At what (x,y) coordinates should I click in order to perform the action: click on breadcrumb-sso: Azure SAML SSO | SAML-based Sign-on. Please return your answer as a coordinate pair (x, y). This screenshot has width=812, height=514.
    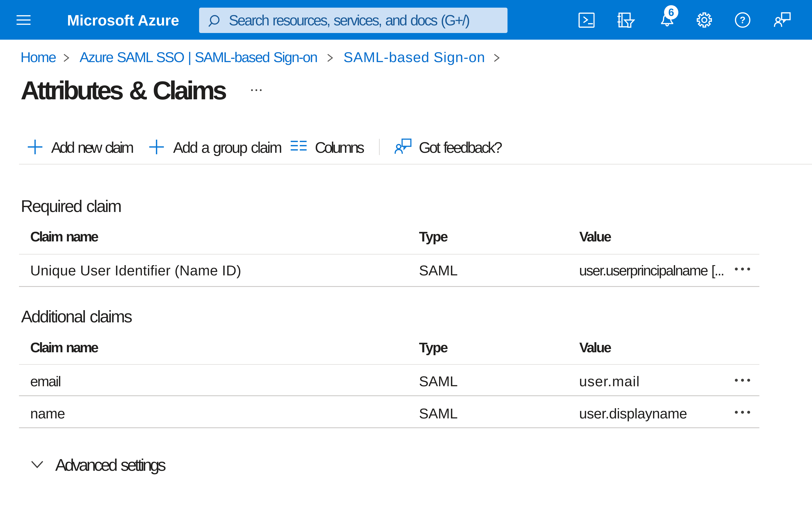
    Looking at the image, I should click on (202, 57).